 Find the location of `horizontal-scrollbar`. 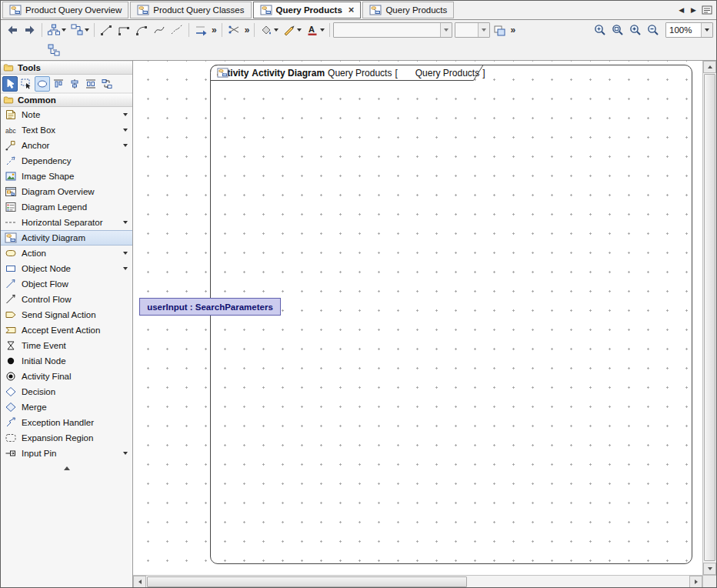

horizontal-scrollbar is located at coordinates (418, 582).